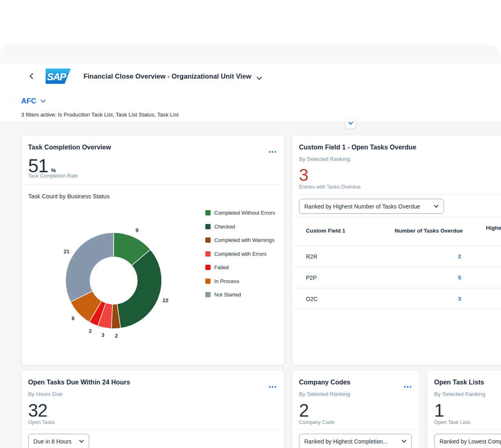 The width and height of the screenshot is (501, 448). What do you see at coordinates (79, 382) in the screenshot?
I see `card-title: Open Tasks Due Within 24 Hours` at bounding box center [79, 382].